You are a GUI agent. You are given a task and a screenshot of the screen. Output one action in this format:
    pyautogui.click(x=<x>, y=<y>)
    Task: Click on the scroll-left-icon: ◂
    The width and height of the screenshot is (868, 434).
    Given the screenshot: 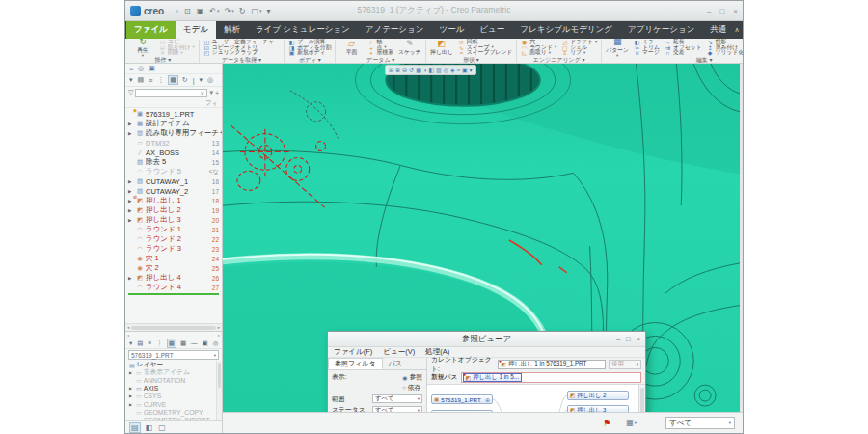 What is the action you would take?
    pyautogui.click(x=128, y=328)
    